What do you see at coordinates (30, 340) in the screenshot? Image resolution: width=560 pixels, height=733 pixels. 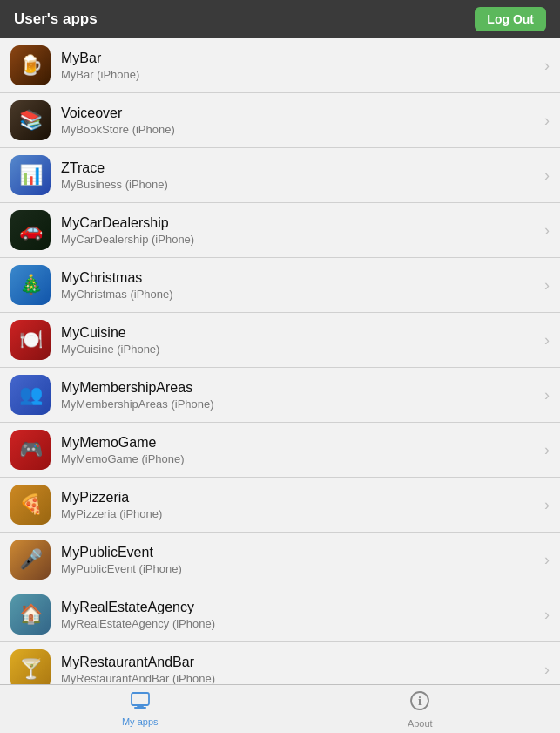 I see `app-icon: 🍽️` at bounding box center [30, 340].